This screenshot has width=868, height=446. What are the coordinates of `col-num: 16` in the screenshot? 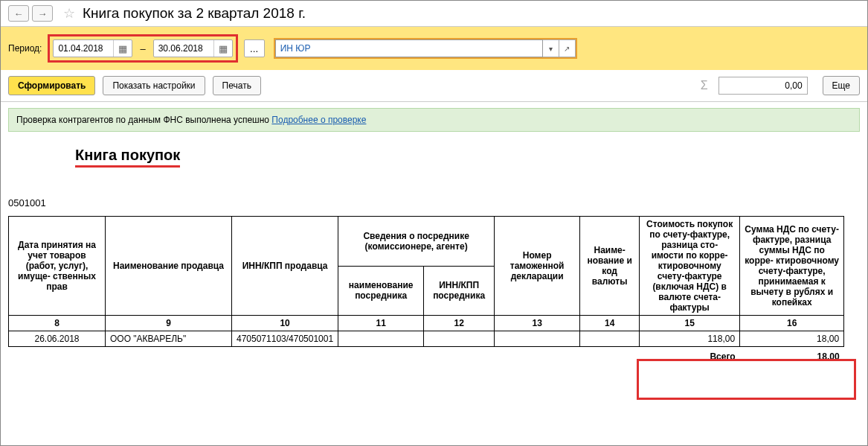 It's located at (792, 323).